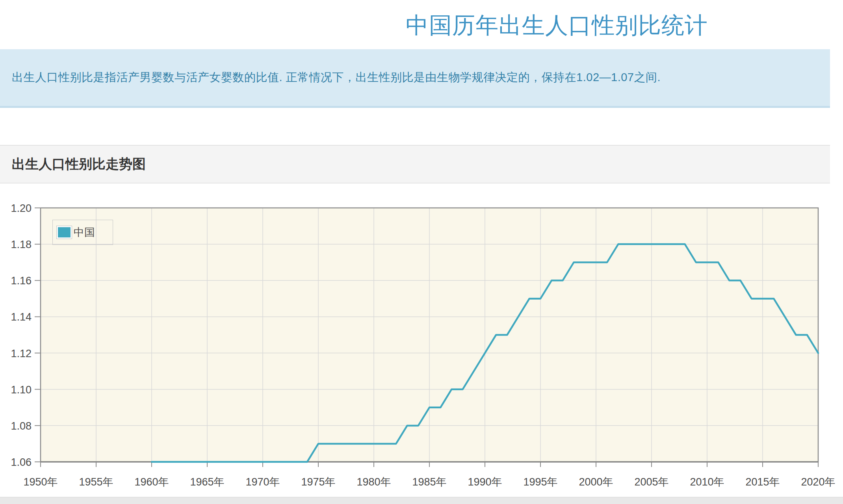  I want to click on x-tick-label: 1975年, so click(318, 482).